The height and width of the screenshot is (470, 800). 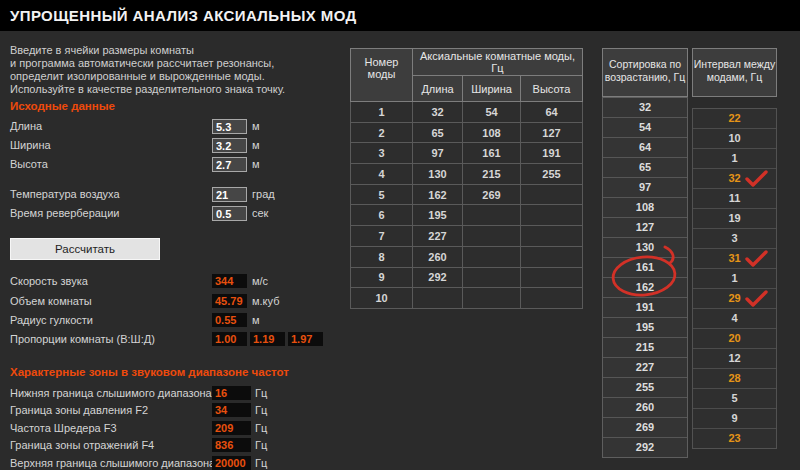 I want to click on modes-table-cell: 127, so click(x=552, y=132).